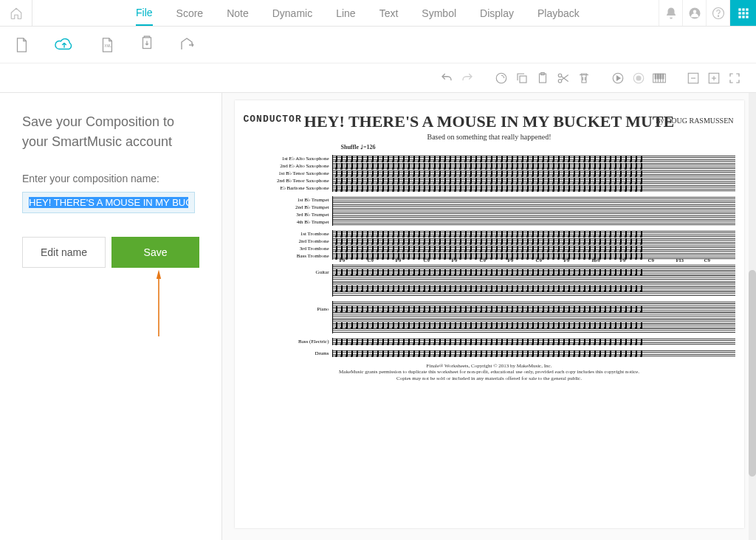 The width and height of the screenshot is (756, 540). I want to click on edit-name-button: Edit name, so click(63, 252).